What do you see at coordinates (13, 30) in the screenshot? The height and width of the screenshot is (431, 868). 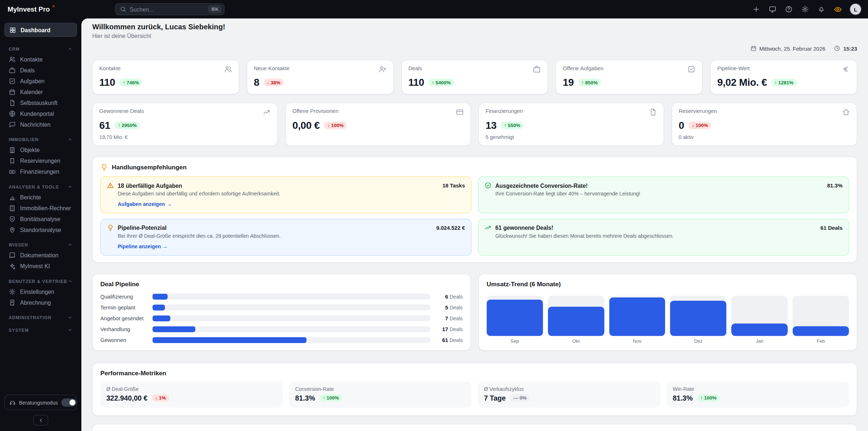 I see `grid-icon` at bounding box center [13, 30].